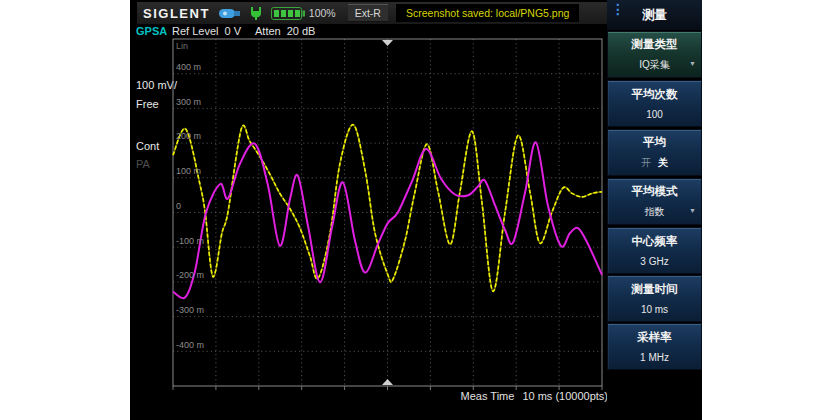 This screenshot has height=420, width=840. Describe the element at coordinates (288, 14) in the screenshot. I see `battery-icon` at that location.